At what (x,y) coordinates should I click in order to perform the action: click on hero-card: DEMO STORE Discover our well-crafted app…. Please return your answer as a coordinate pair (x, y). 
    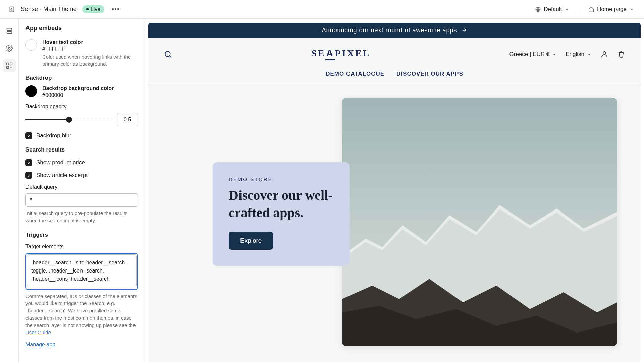
    Looking at the image, I should click on (281, 214).